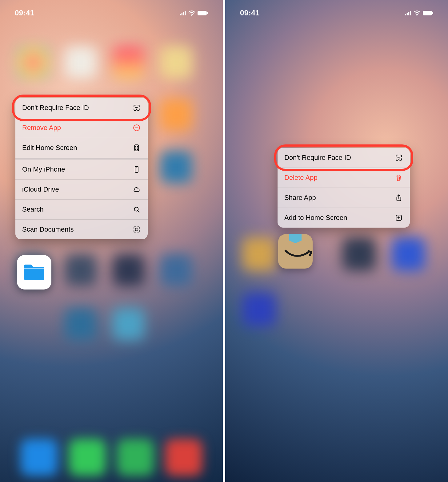  What do you see at coordinates (77, 148) in the screenshot?
I see `menu-item-label: Edit Home Screen` at bounding box center [77, 148].